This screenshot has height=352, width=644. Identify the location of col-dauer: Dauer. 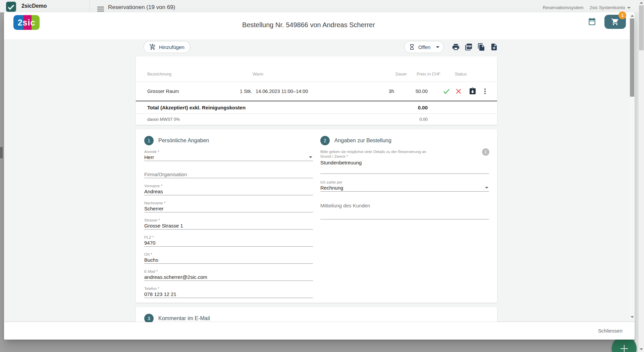
(385, 74).